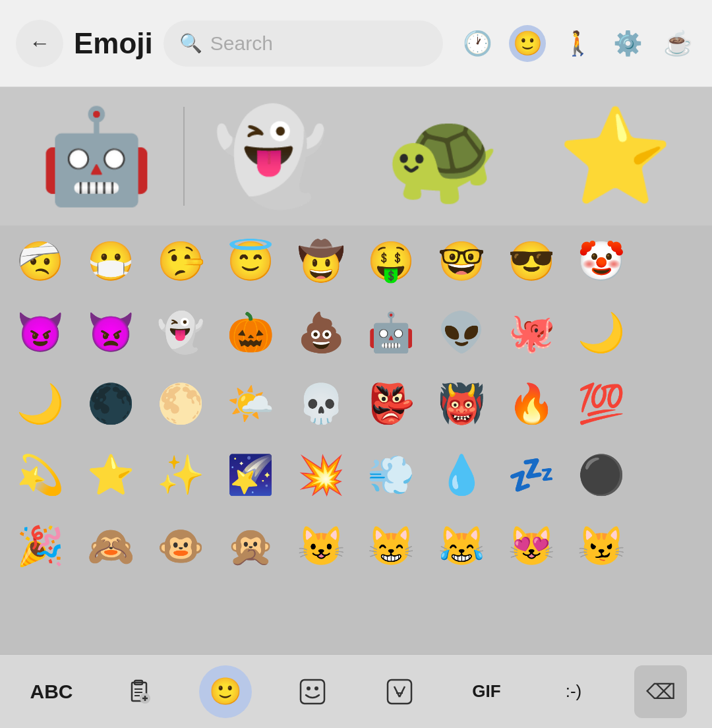 This screenshot has width=712, height=728. I want to click on list-item: 🤓, so click(461, 261).